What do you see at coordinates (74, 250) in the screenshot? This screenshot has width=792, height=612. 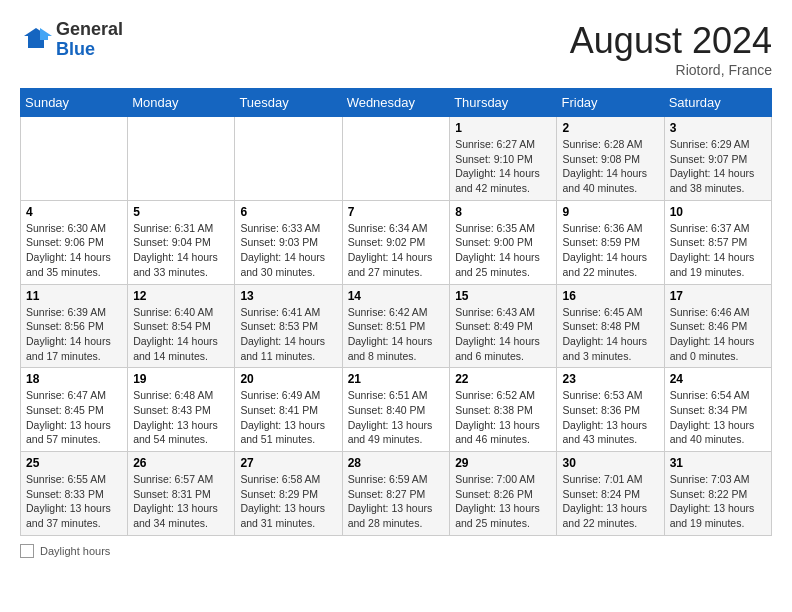 I see `day-detail: Sunrise: 6:30 AM Sunset: 9:06 PM Dayligh…` at bounding box center [74, 250].